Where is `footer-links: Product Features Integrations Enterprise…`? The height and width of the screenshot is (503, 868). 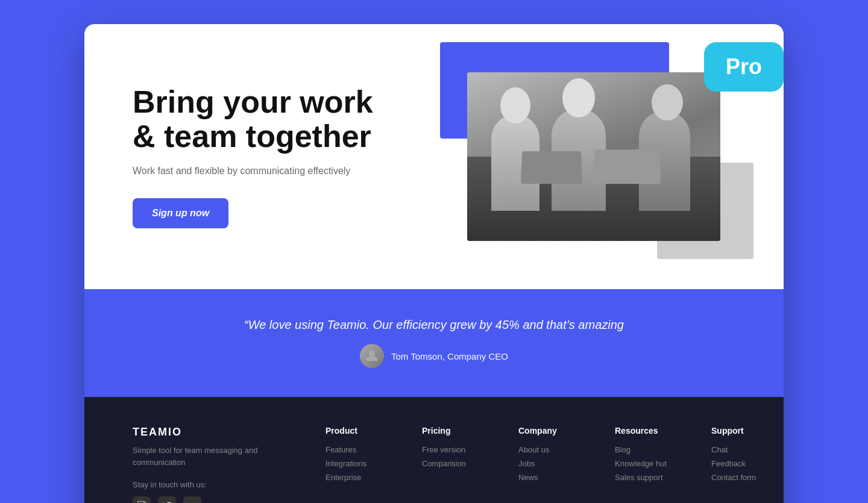 footer-links: Product Features Integrations Enterprise… is located at coordinates (549, 454).